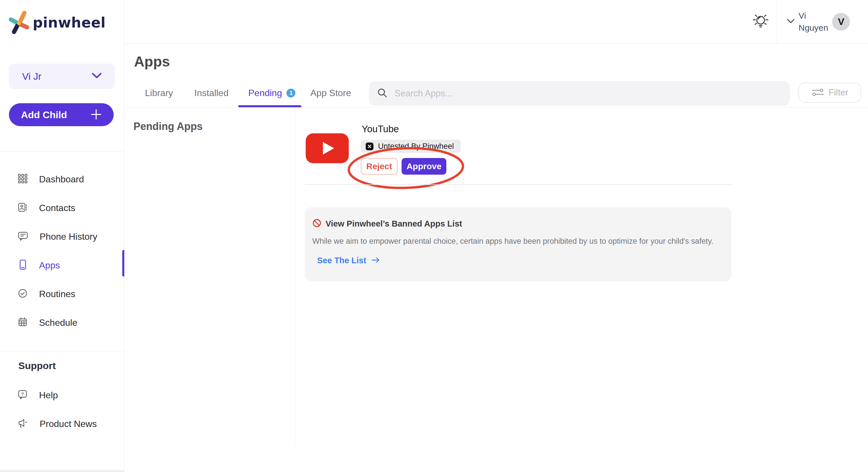 Image resolution: width=868 pixels, height=472 pixels. Describe the element at coordinates (69, 23) in the screenshot. I see `brand-wordmark: pinwheel` at that location.